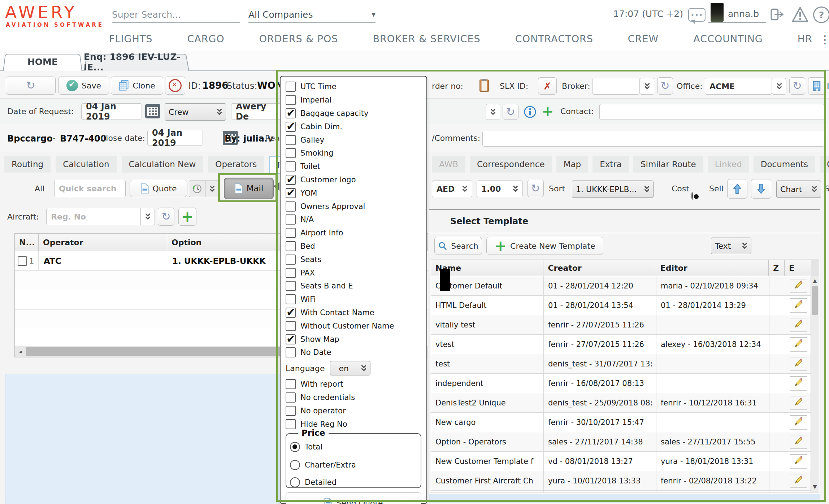  I want to click on price-total-radio, so click(295, 447).